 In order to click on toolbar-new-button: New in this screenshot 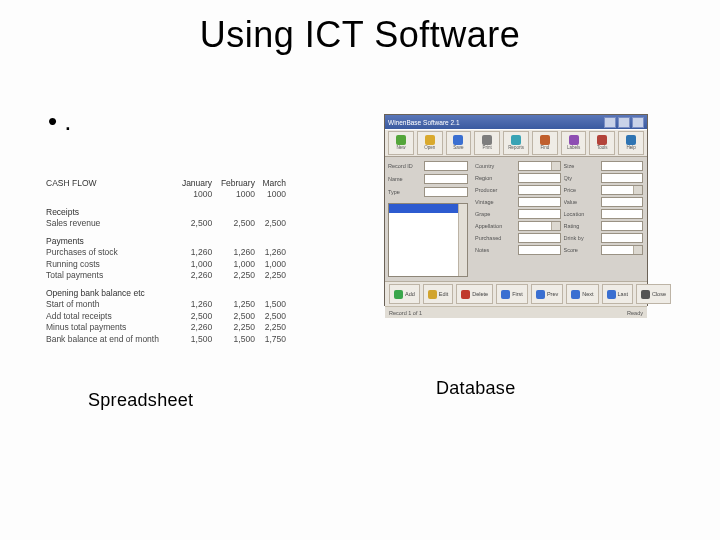, I will do `click(401, 143)`.